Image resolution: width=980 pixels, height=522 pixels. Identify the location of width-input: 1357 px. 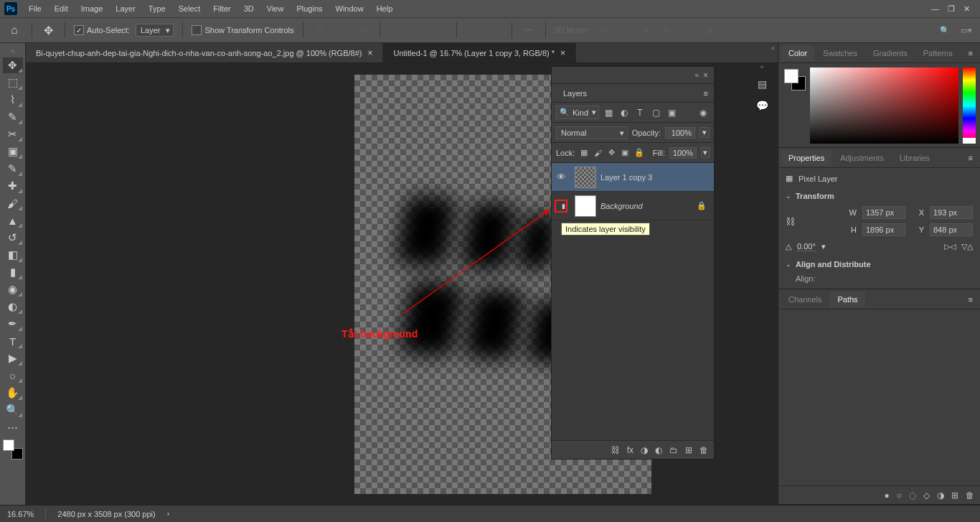
(884, 213).